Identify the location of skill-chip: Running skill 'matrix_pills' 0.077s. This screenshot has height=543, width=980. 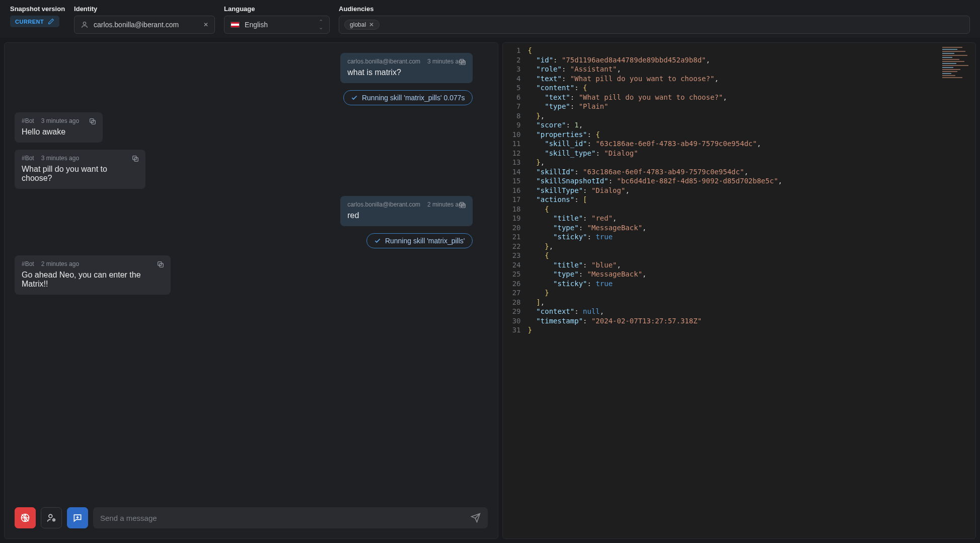
(408, 98).